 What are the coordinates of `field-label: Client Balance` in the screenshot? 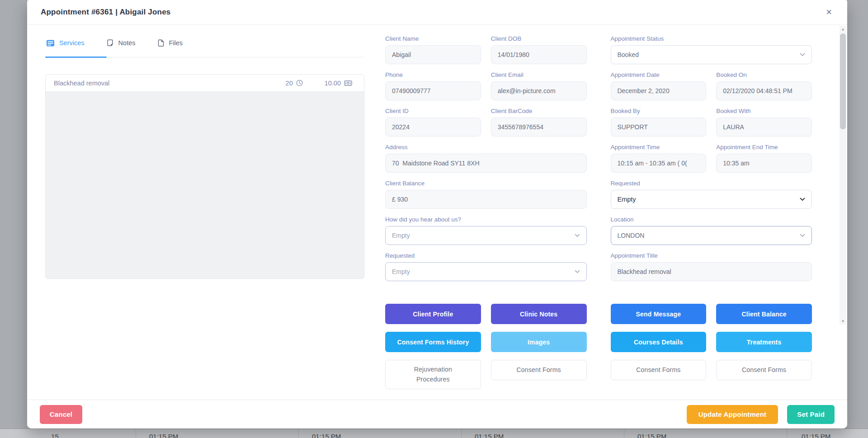 It's located at (486, 184).